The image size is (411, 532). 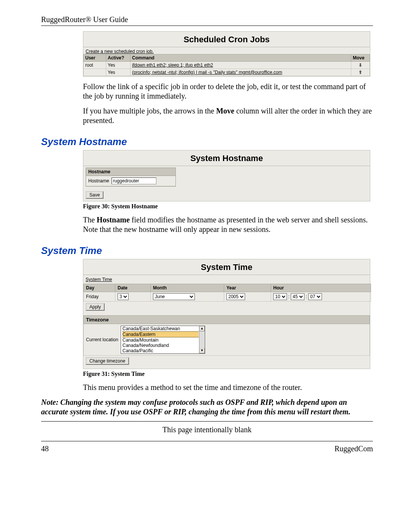 What do you see at coordinates (45, 449) in the screenshot?
I see `page-number: 48` at bounding box center [45, 449].